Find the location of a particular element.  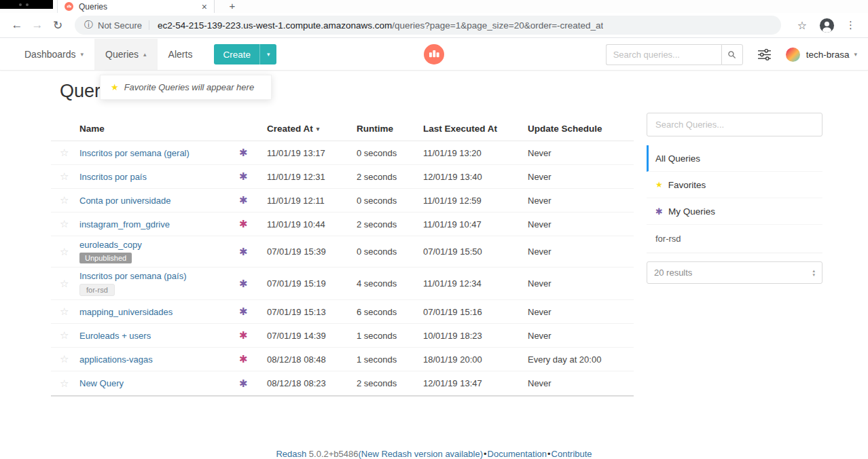

header-last-executed: Last Executed At is located at coordinates (475, 129).